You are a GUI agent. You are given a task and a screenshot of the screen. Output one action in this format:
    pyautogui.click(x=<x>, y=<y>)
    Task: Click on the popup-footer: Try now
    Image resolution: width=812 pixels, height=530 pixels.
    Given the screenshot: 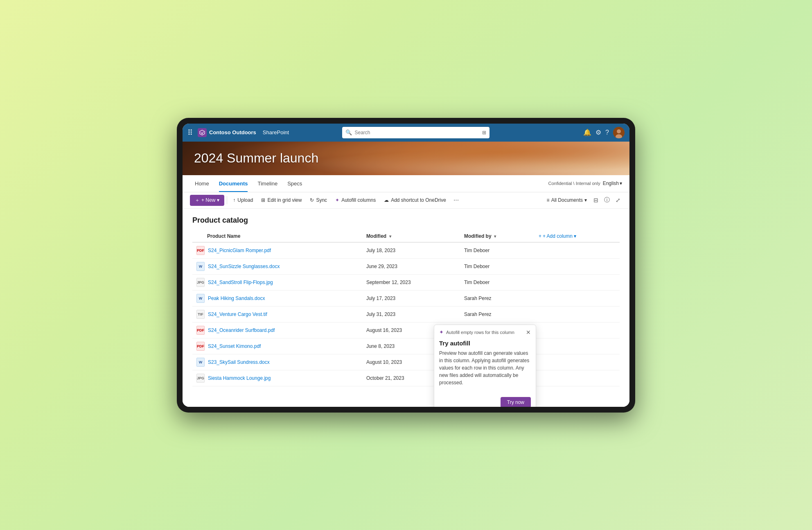 What is the action you would take?
    pyautogui.click(x=485, y=402)
    